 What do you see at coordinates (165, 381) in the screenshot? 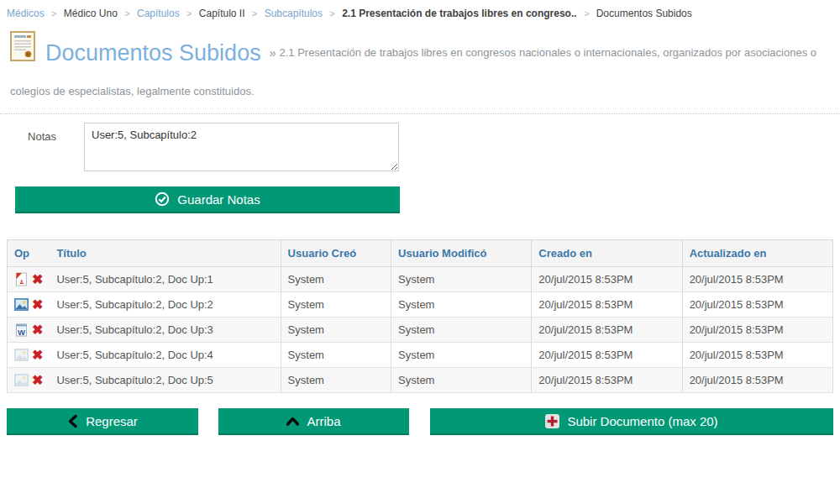
I see `document-title: User:5, Subcapítulo:2, Doc Up:5` at bounding box center [165, 381].